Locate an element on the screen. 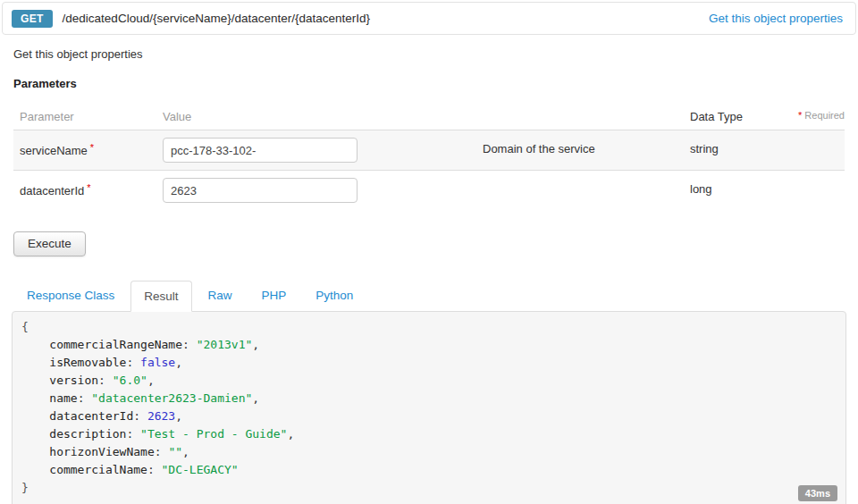 The image size is (858, 504). column-header-description is located at coordinates (586, 109).